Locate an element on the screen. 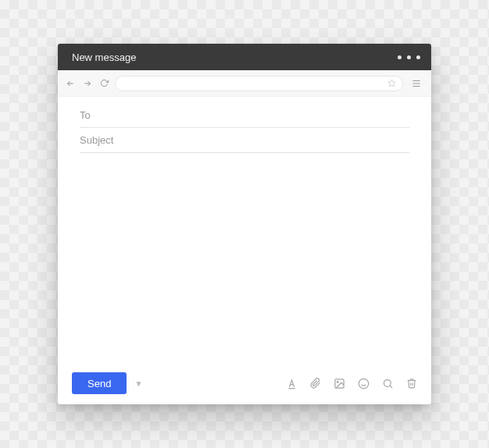 This screenshot has height=448, width=489. browser-toolbar is located at coordinates (244, 84).